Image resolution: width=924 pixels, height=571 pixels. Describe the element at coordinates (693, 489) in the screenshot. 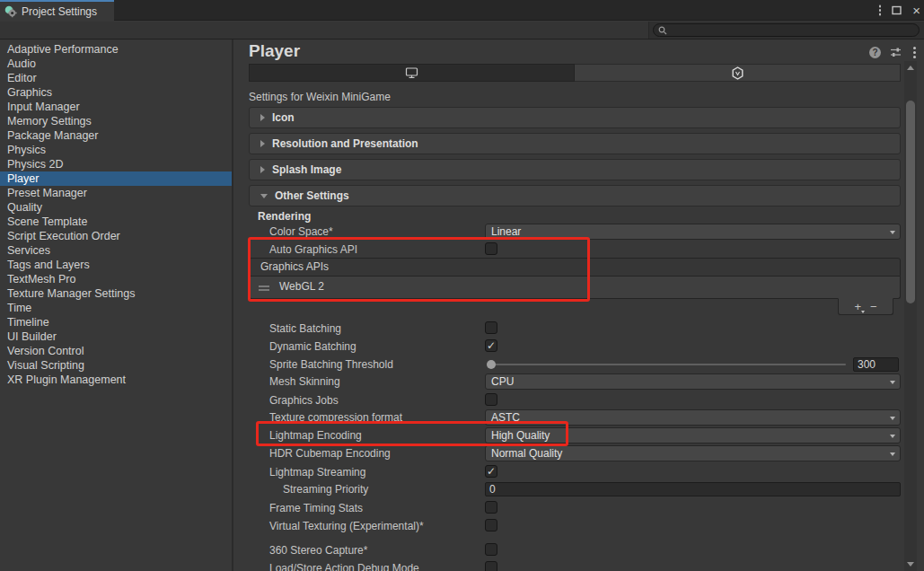

I see `streaming-priority-field: 0` at that location.